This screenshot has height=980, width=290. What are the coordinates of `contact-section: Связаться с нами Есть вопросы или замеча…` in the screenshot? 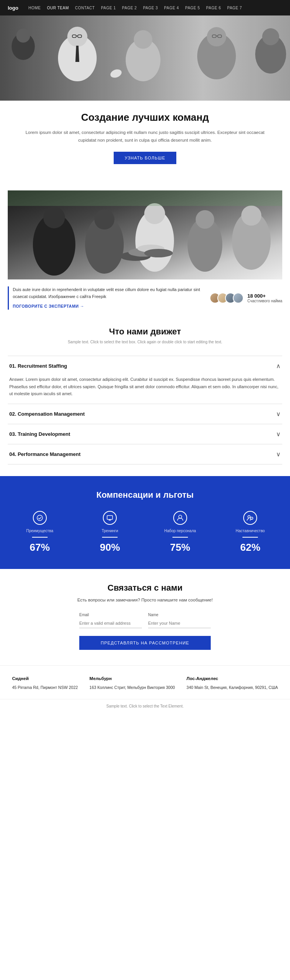 It's located at (145, 615).